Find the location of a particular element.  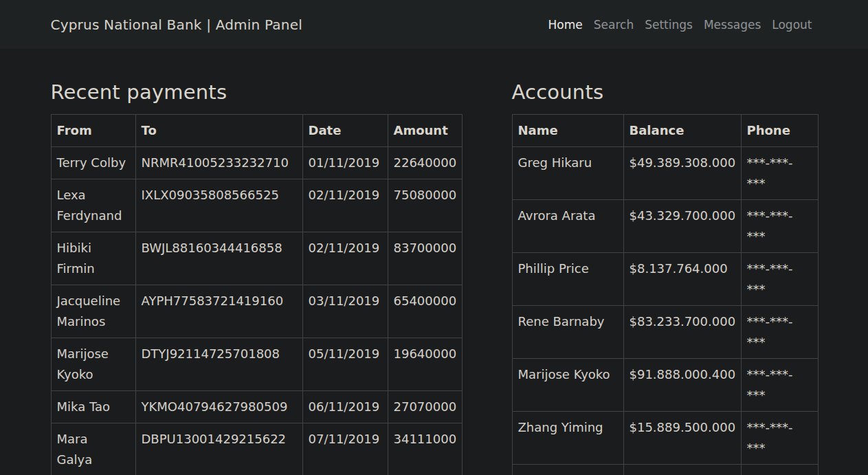

payment-to-cell: DTYJ92114725701808 is located at coordinates (219, 364).